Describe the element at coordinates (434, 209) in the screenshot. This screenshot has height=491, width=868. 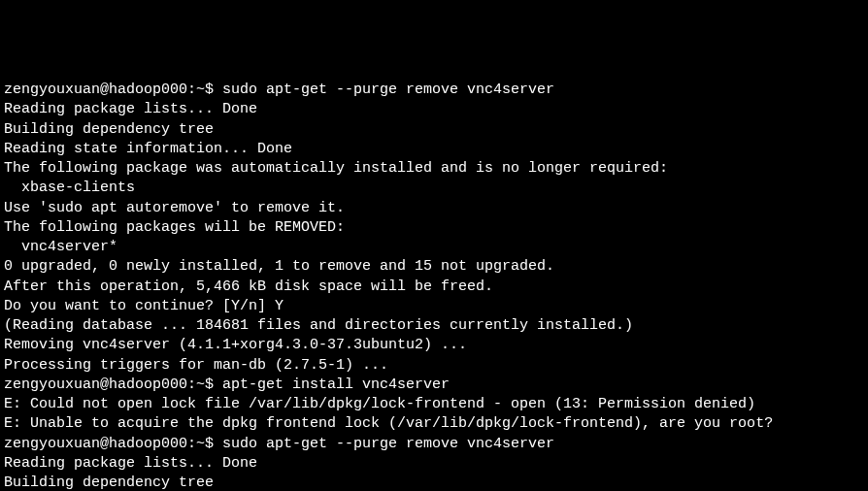
I see `terminal-line: Use 'sudo apt autoremove' to remove it.` at that location.